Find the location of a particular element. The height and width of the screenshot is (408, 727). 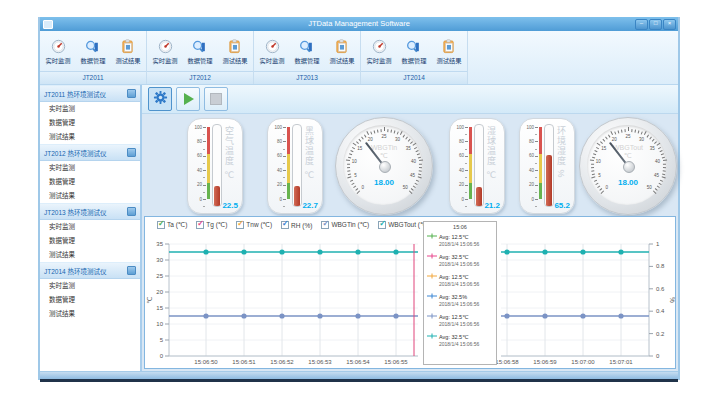

svg-text: 15 is located at coordinates (160, 308).